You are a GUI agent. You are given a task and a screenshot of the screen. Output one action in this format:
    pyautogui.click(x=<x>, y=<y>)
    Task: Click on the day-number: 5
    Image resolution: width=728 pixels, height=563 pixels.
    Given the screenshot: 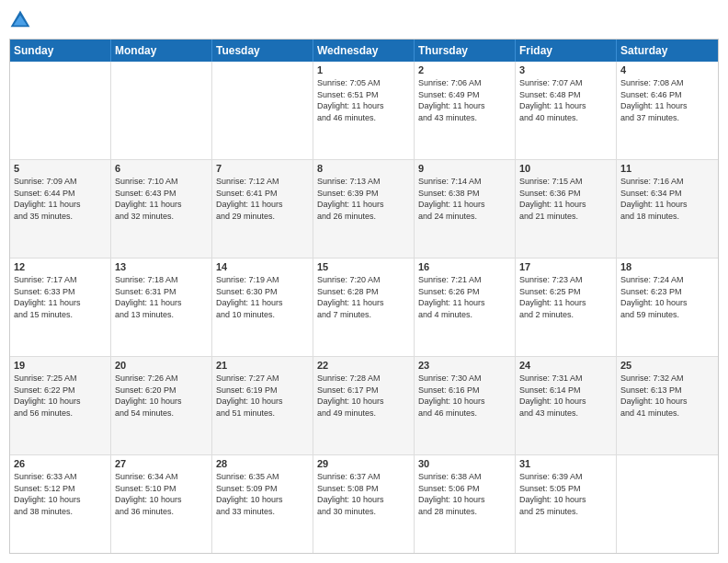 What is the action you would take?
    pyautogui.click(x=61, y=168)
    